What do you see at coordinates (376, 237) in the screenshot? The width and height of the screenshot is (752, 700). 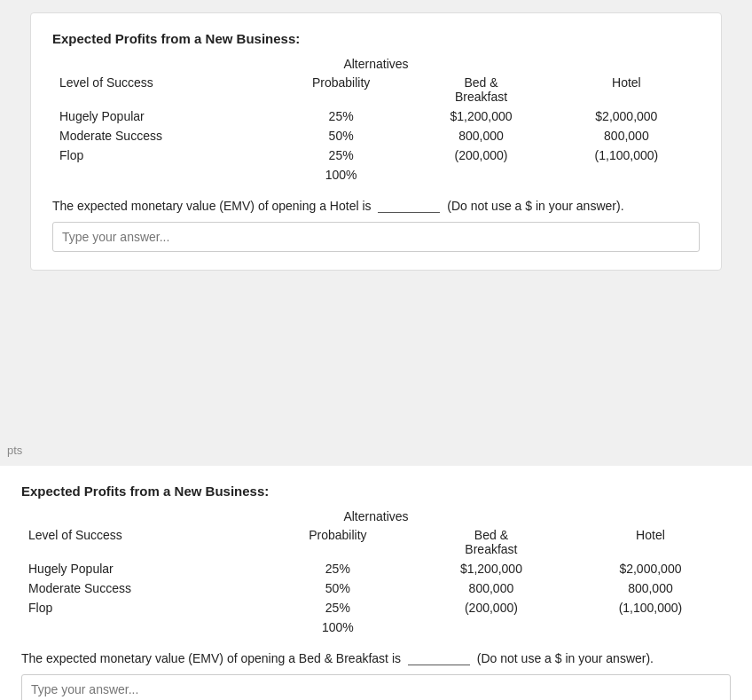 I see `section1-answer-input` at bounding box center [376, 237].